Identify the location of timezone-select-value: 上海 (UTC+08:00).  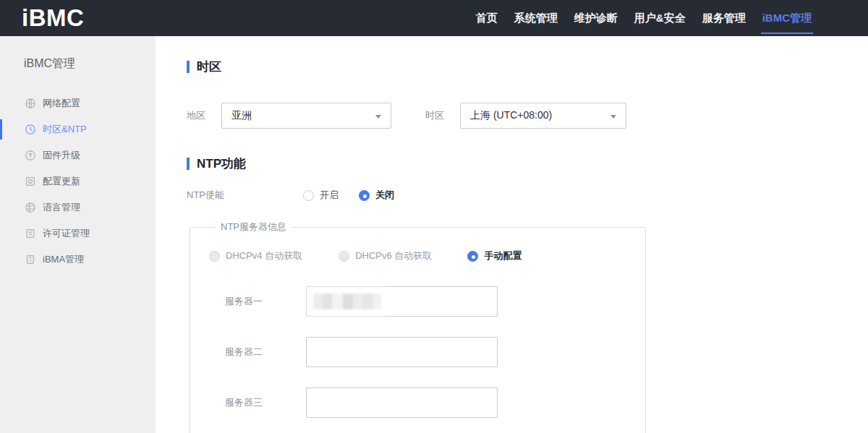
(511, 116).